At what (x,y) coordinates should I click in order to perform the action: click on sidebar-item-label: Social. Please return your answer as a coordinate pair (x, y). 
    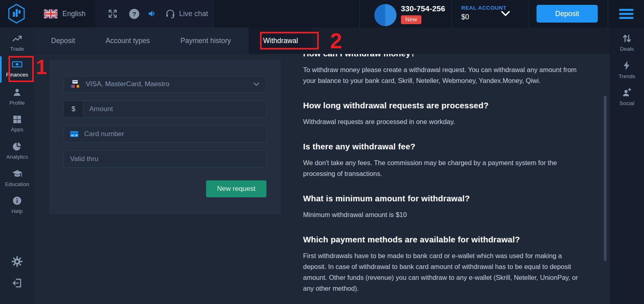
    Looking at the image, I should click on (627, 103).